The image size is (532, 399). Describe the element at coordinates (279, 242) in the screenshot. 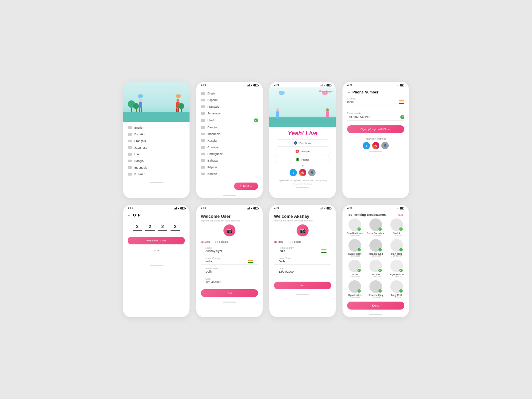

I see `male-radio-7: Male` at that location.